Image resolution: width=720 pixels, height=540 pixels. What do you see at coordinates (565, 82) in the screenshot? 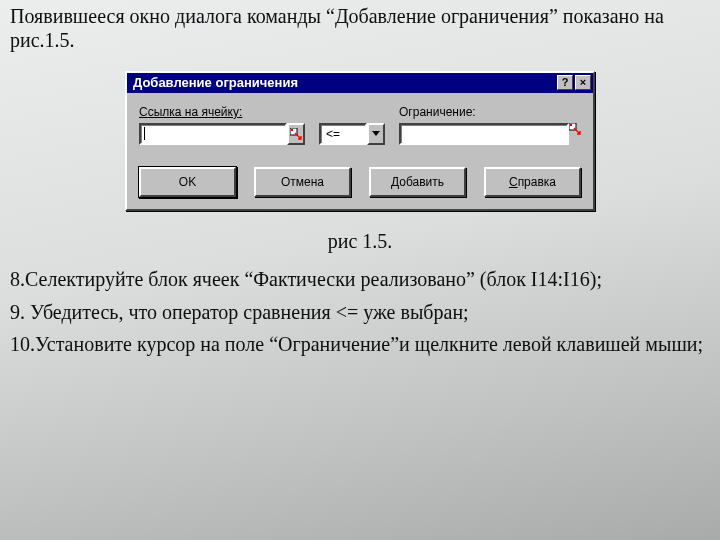
I see `help-icon: ?` at bounding box center [565, 82].